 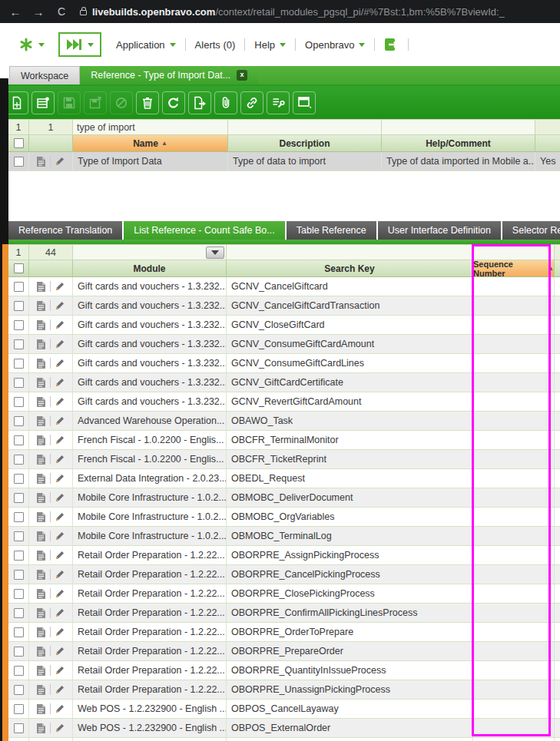 I want to click on link-button, so click(x=252, y=103).